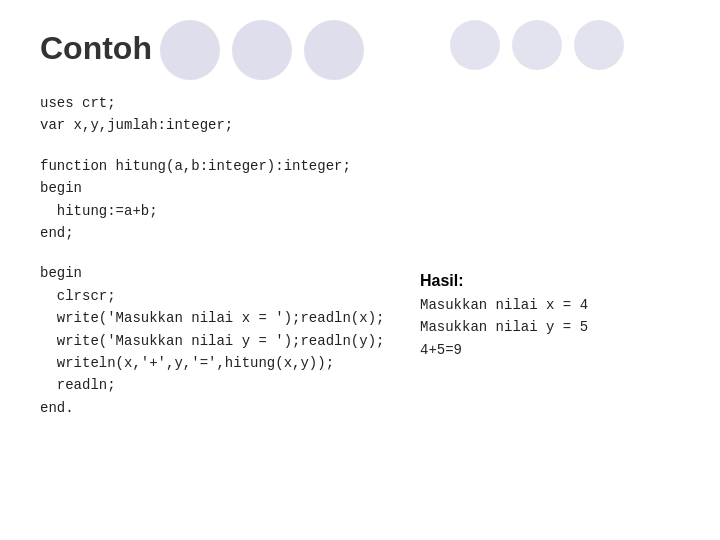  I want to click on code-section-3: begin clrscr; write('Masukkan nilai x = …, so click(220, 340).